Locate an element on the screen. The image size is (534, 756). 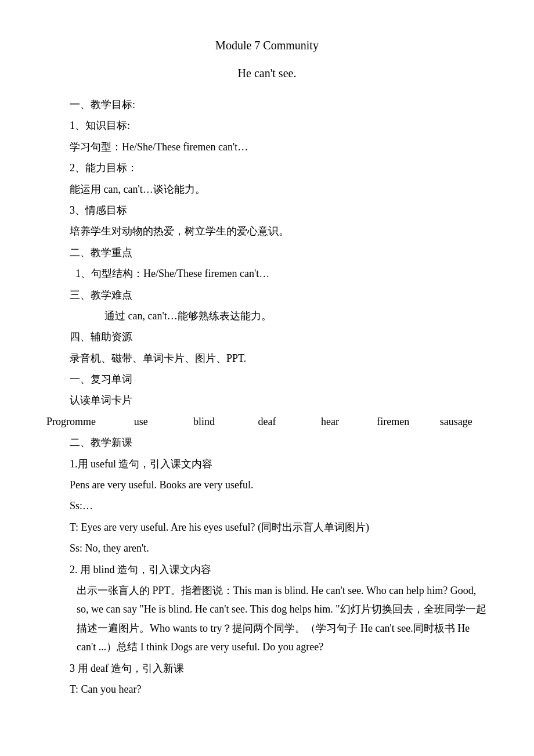
page-subtitle: He can't see. is located at coordinates (267, 73).